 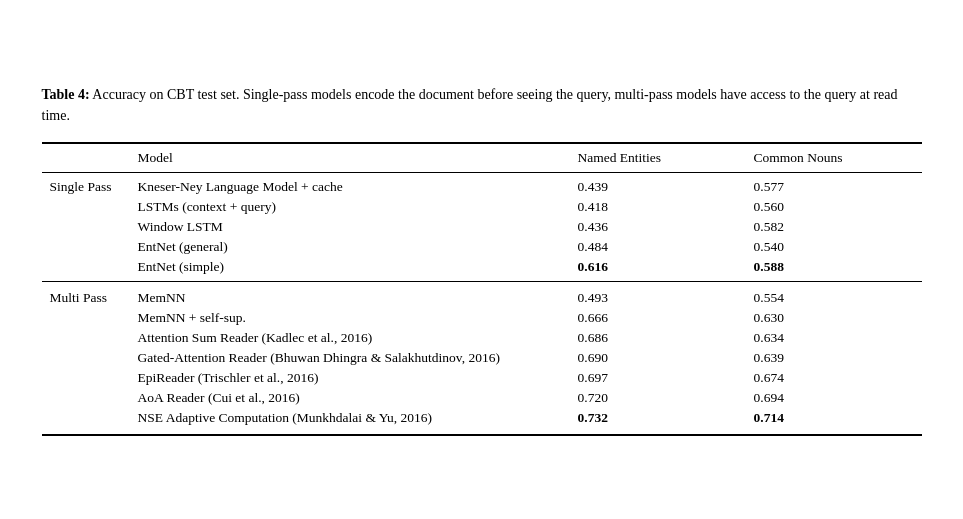 What do you see at coordinates (834, 158) in the screenshot?
I see `col-header-cn: Common Nouns` at bounding box center [834, 158].